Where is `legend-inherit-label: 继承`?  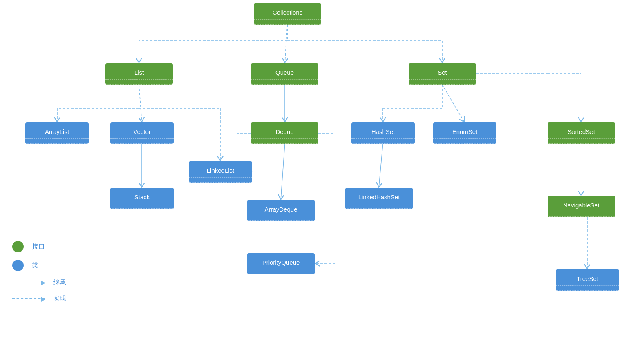 legend-inherit-label: 继承 is located at coordinates (60, 283).